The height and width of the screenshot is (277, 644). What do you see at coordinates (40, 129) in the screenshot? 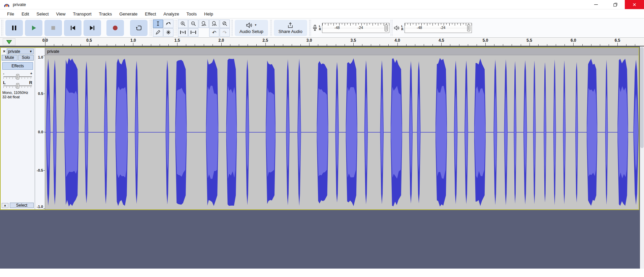
I see `vertical-ruler: 1.00.50.0-0.5-1.0` at bounding box center [40, 129].